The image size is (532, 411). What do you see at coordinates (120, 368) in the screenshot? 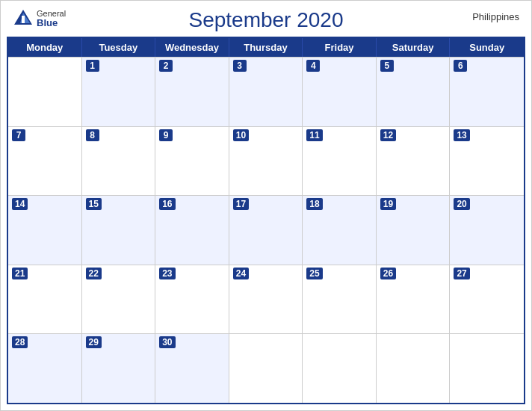
I see `day-cell-29: 29` at bounding box center [120, 368].